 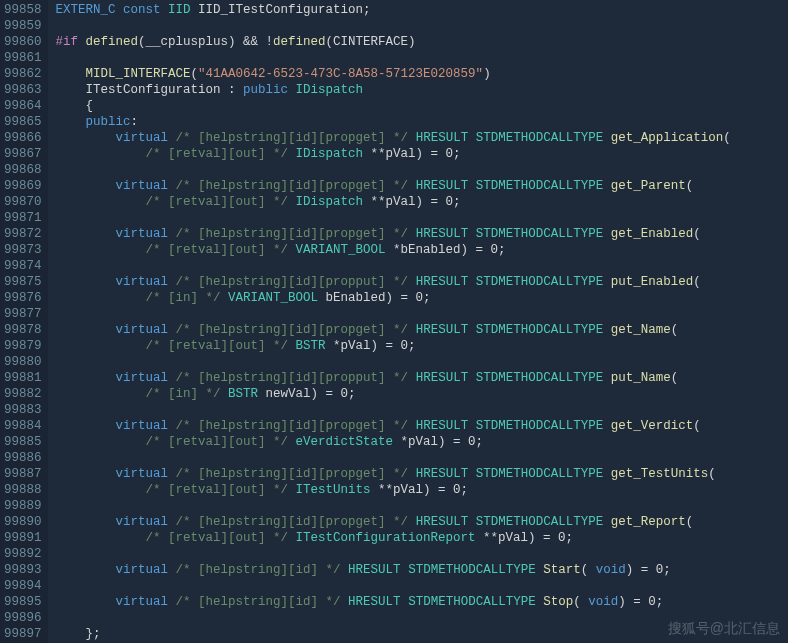 I want to click on line-number: 99874, so click(x=23, y=266).